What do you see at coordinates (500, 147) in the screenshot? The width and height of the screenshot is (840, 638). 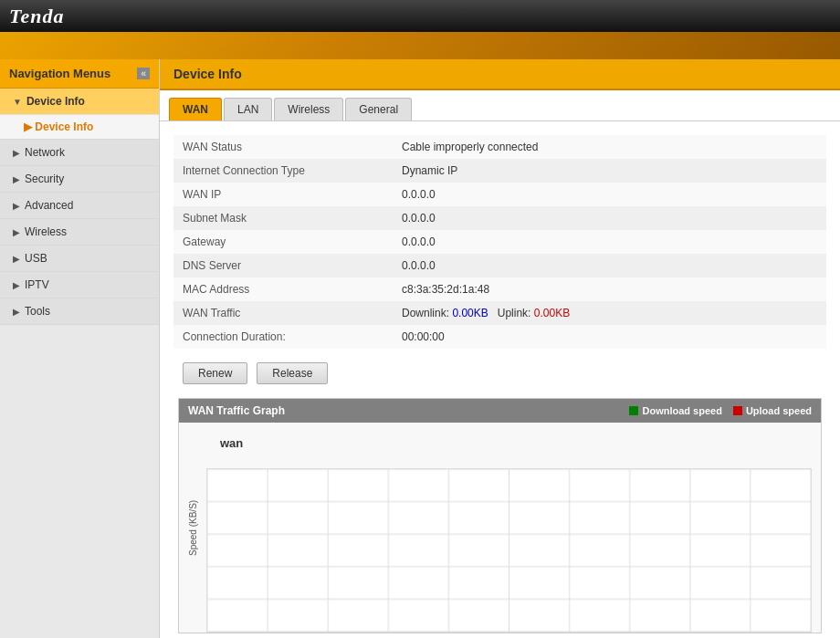 I see `table-row: WAN Status Cable improperly connected` at bounding box center [500, 147].